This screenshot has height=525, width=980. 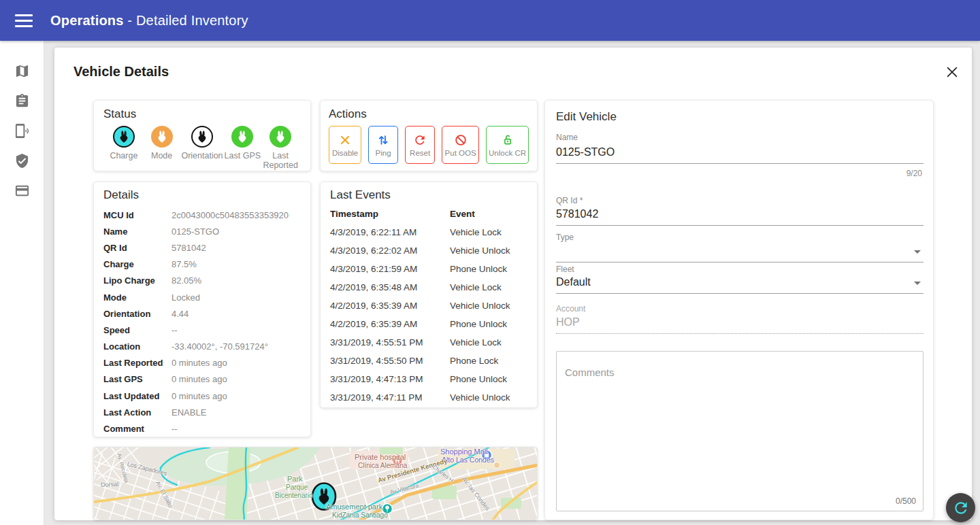 What do you see at coordinates (121, 72) in the screenshot?
I see `panel-title: Vehicle Details` at bounding box center [121, 72].